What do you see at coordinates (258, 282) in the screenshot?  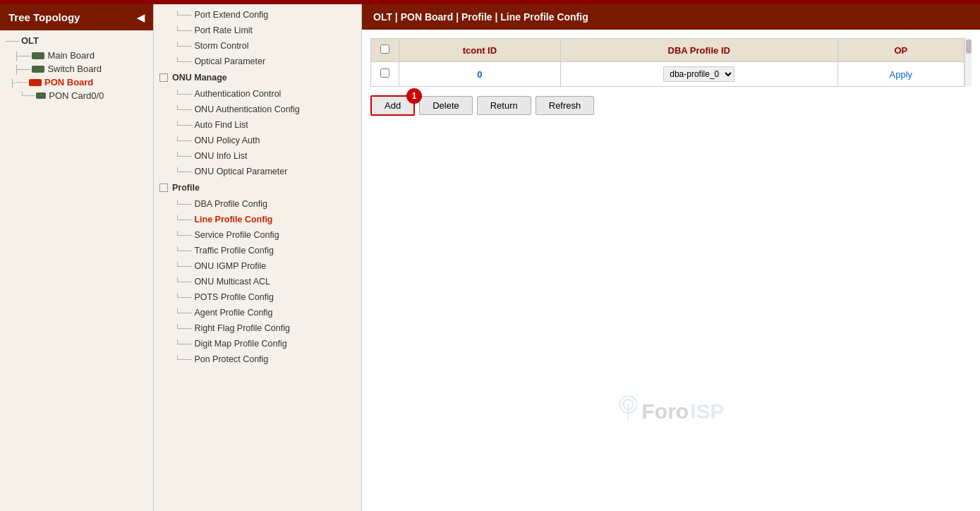 I see `nav-onu-multicast-acl: └── ONU Multicast ACL` at bounding box center [258, 282].